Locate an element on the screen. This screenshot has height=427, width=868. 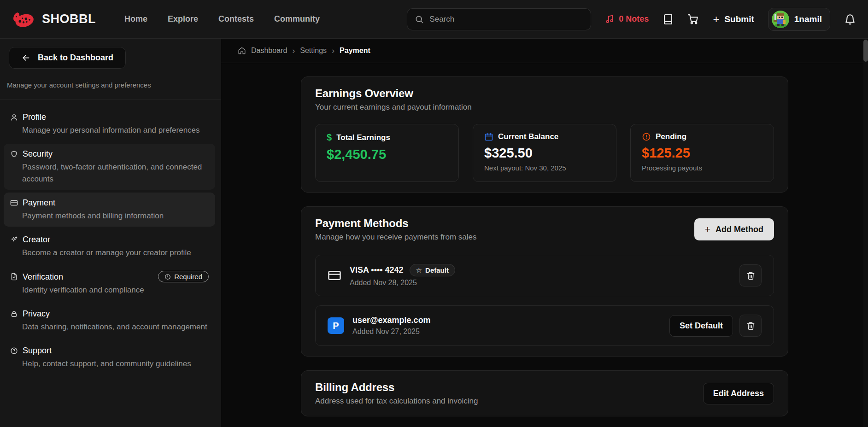
sidebar-item-privacy: Privacy Data sharing, notifications, and… is located at coordinates (110, 321).